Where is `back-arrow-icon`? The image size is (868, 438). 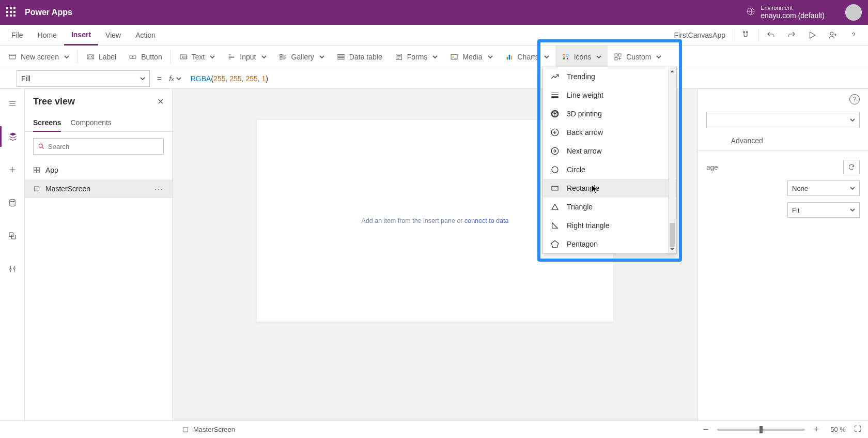 back-arrow-icon is located at coordinates (555, 132).